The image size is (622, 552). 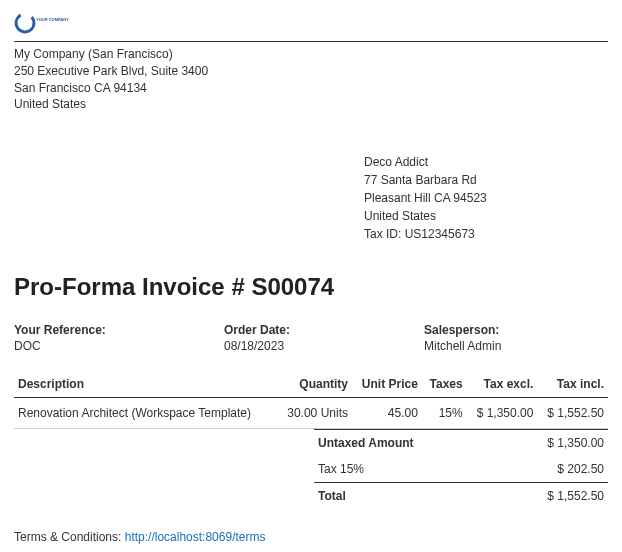 I want to click on company-country: United States, so click(x=311, y=104).